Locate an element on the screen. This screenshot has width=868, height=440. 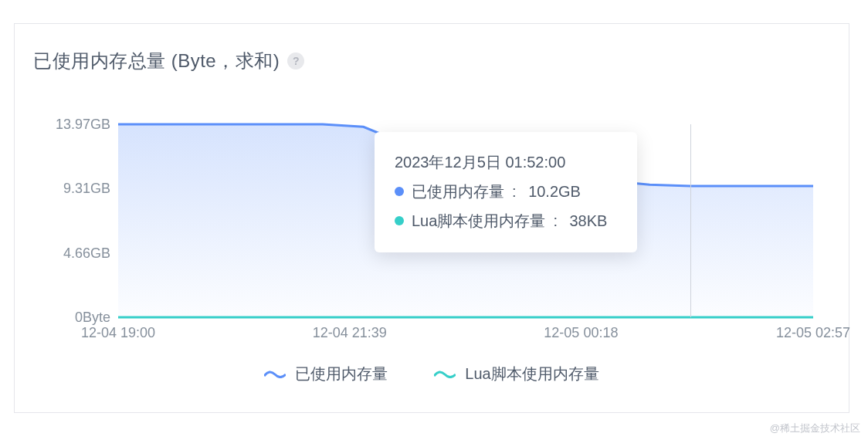
legend-label: Lua脚本使用内存量 is located at coordinates (531, 374).